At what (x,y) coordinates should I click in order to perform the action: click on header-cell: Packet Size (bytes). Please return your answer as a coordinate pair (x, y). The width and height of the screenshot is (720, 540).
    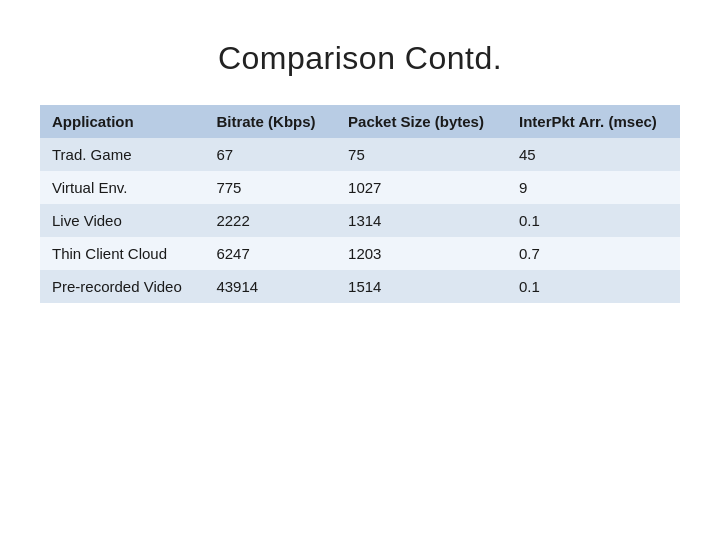
    Looking at the image, I should click on (422, 122).